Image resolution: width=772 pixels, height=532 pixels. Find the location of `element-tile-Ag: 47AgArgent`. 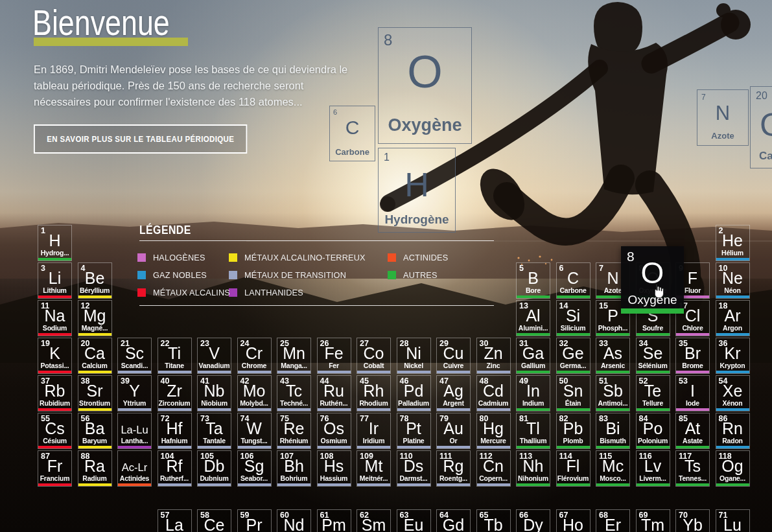

element-tile-Ag: 47AgArgent is located at coordinates (454, 393).